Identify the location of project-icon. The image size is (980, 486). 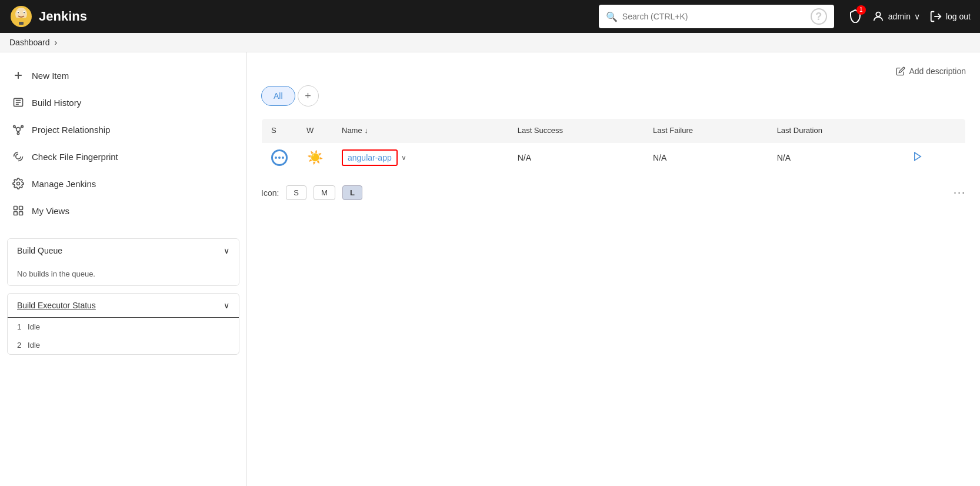
(18, 129).